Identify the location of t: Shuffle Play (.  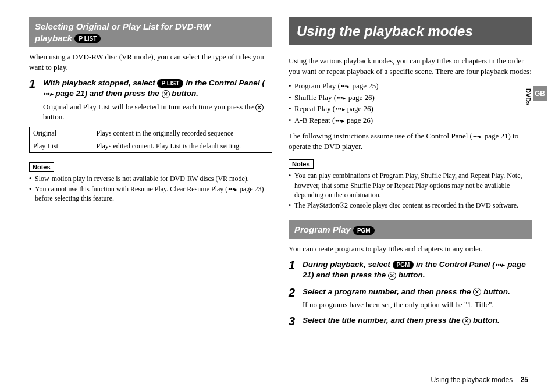
(315, 98).